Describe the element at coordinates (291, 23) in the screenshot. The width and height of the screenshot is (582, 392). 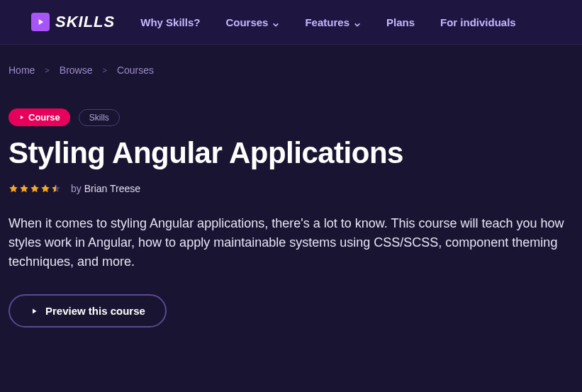
I see `navbar: SKILLS Why Skills? Courses Features Plan…` at that location.